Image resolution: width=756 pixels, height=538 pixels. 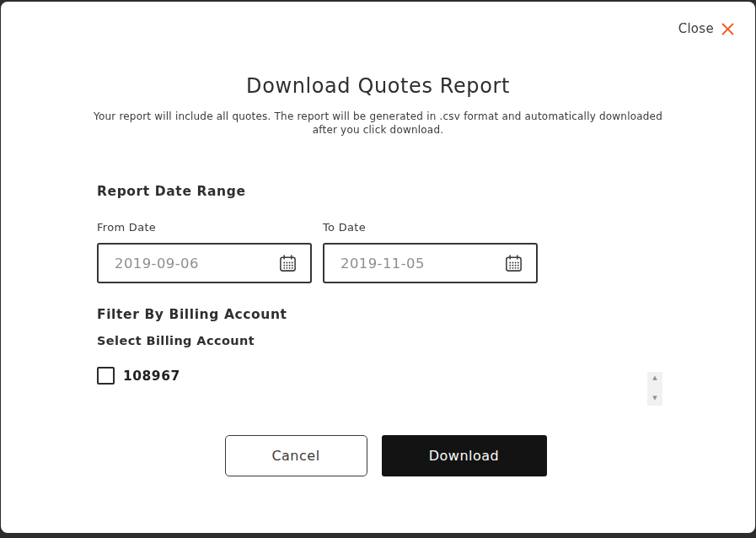 What do you see at coordinates (728, 29) in the screenshot?
I see `close-x-icon` at bounding box center [728, 29].